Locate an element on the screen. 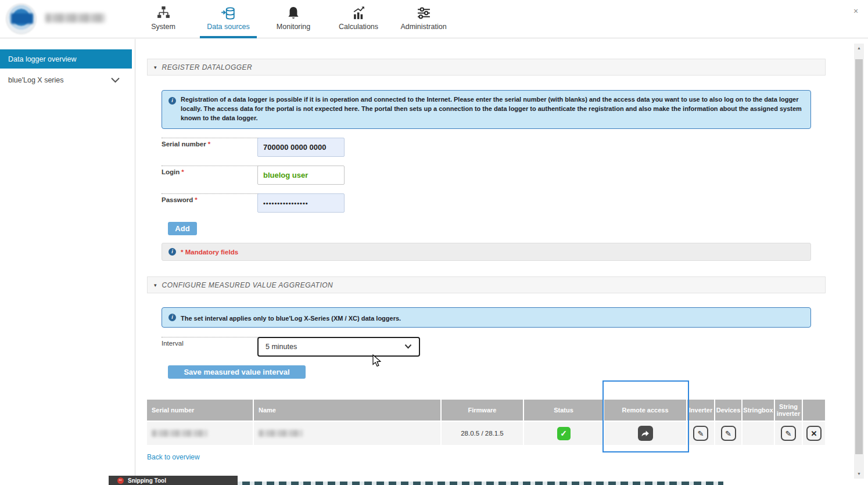 Image resolution: width=868 pixels, height=485 pixels. cell-inverter: ✎ is located at coordinates (701, 433).